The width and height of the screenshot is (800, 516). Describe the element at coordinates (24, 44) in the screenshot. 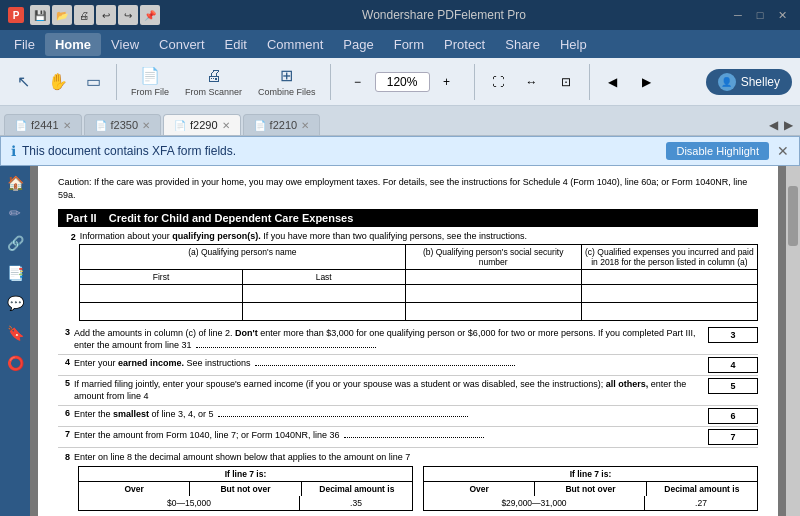

I see `menu-file: File` at that location.